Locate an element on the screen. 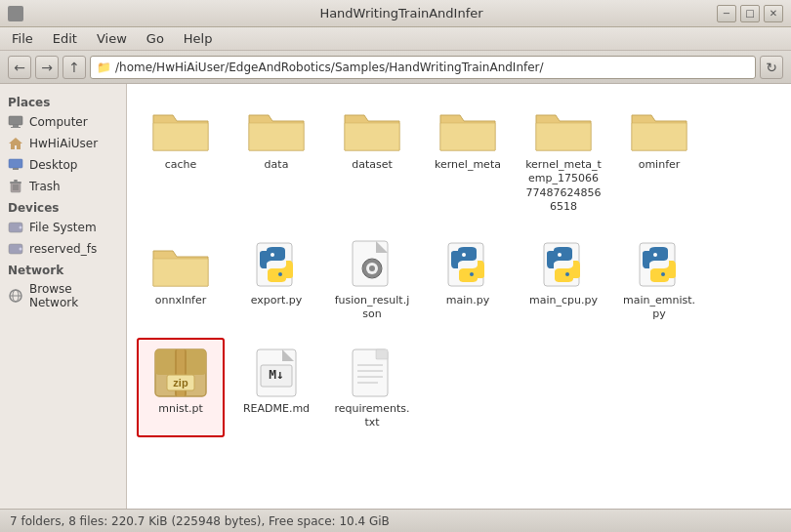  file-item-main-cpu-py: main_cpu.py is located at coordinates (563, 279).